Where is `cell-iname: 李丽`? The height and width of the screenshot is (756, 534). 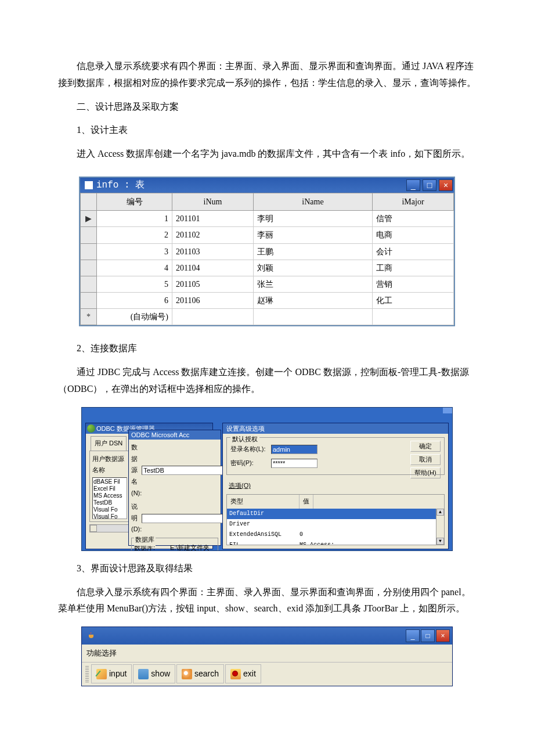 cell-iname: 李丽 is located at coordinates (313, 235).